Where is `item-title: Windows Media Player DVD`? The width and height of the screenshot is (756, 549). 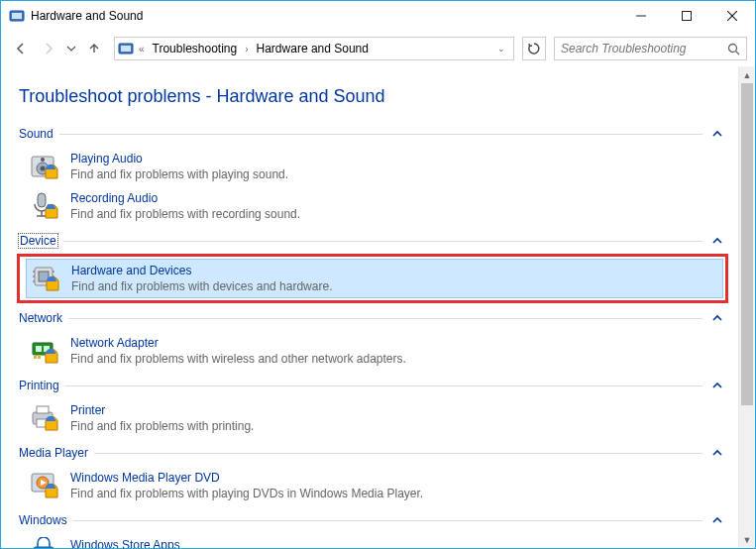
item-title: Windows Media Player DVD is located at coordinates (247, 478).